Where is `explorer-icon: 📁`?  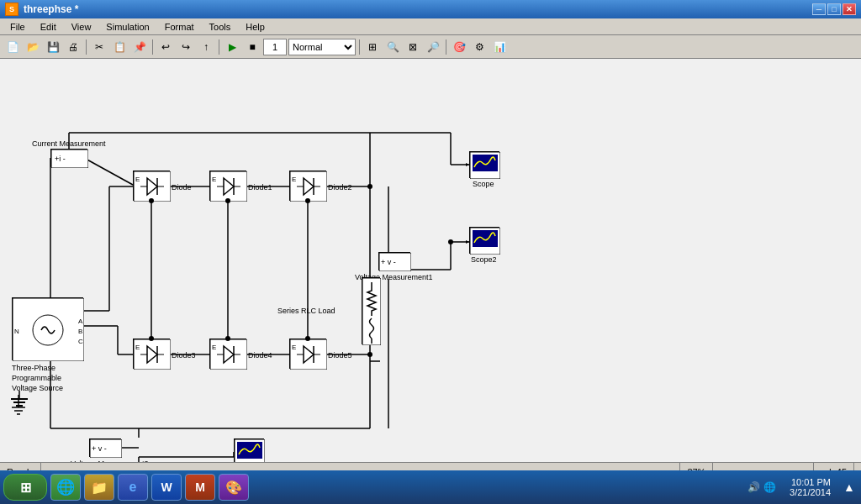 explorer-icon: 📁 is located at coordinates (99, 487).